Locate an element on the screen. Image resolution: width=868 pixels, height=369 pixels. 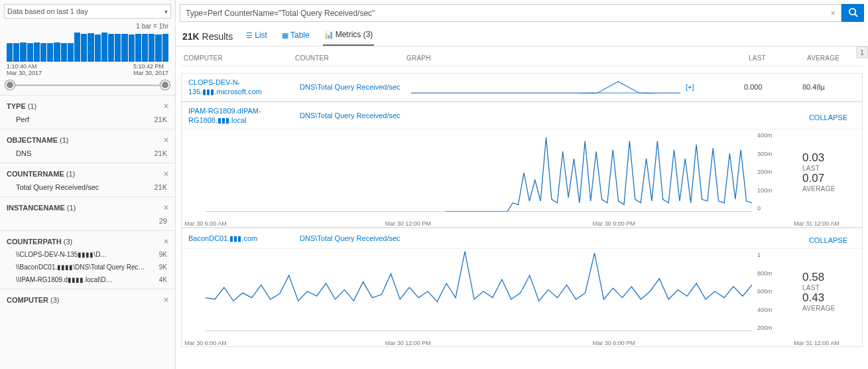
histo-end-date: Mar 30, 2017 is located at coordinates (151, 73).